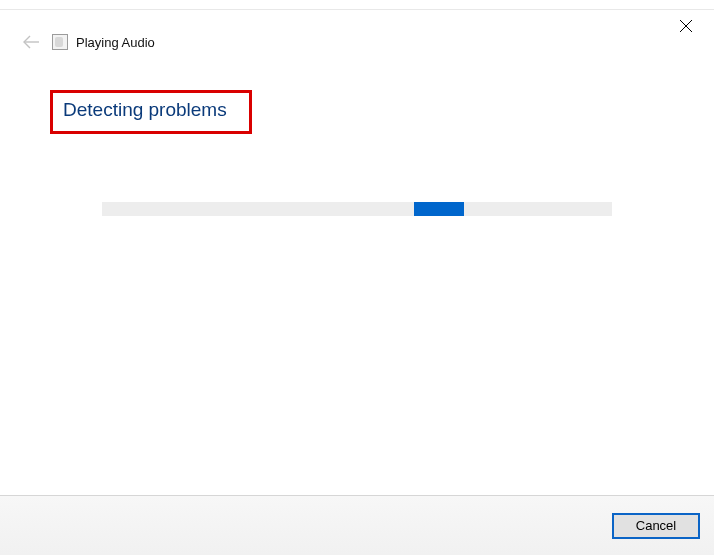 This screenshot has height=555, width=714. I want to click on back-arrow-icon, so click(31, 42).